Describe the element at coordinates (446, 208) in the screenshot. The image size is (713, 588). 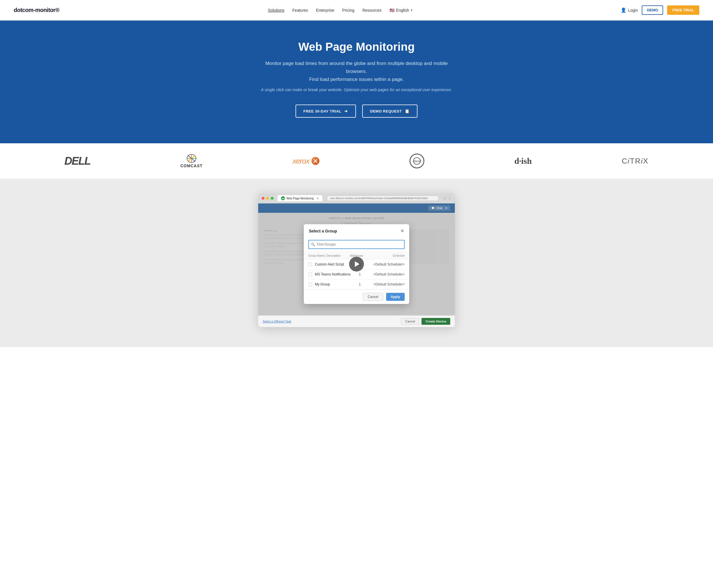
I see `chat-close-icon: ✕` at that location.